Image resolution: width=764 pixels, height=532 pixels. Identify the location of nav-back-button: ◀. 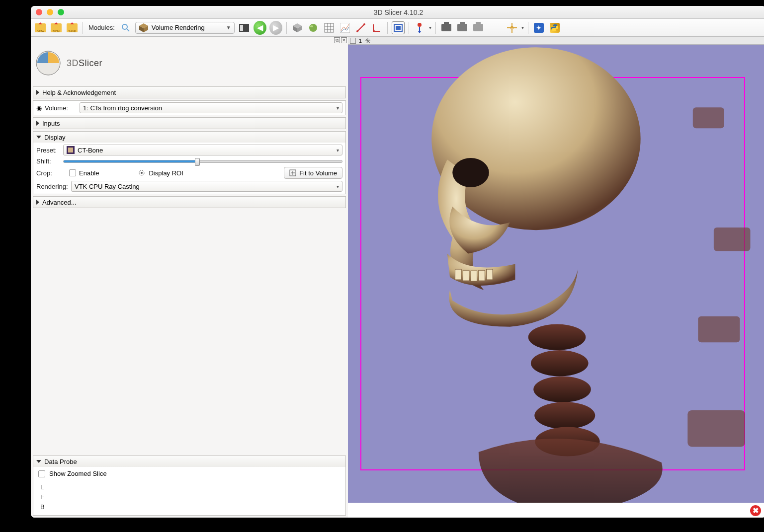
(260, 28).